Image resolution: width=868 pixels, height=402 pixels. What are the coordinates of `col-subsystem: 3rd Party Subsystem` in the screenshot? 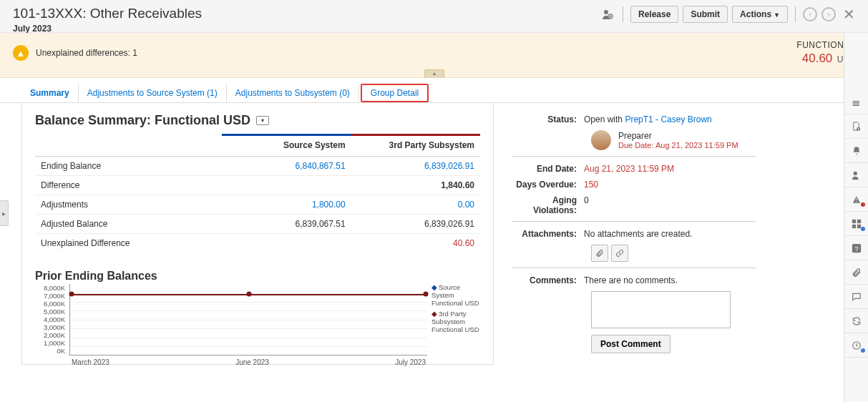 It's located at (416, 146).